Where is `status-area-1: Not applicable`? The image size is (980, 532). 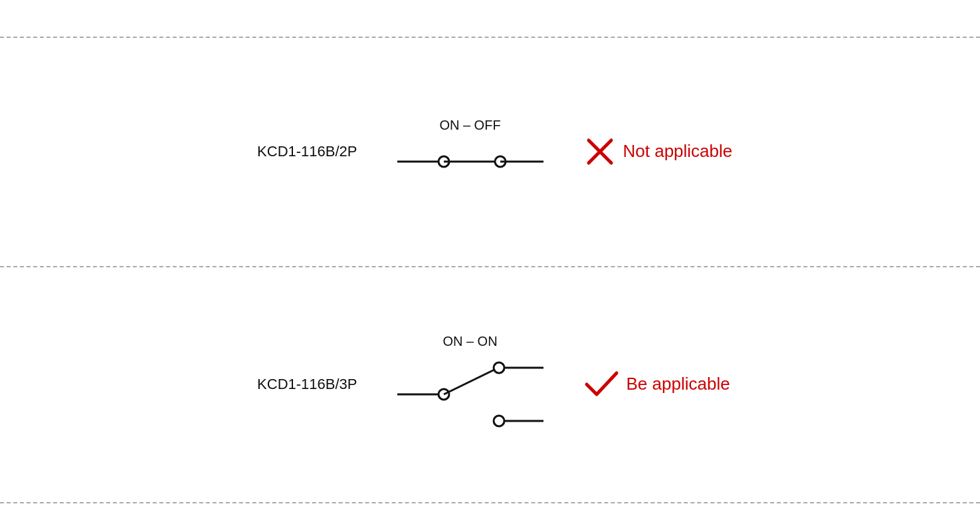 status-area-1: Not applicable is located at coordinates (663, 152).